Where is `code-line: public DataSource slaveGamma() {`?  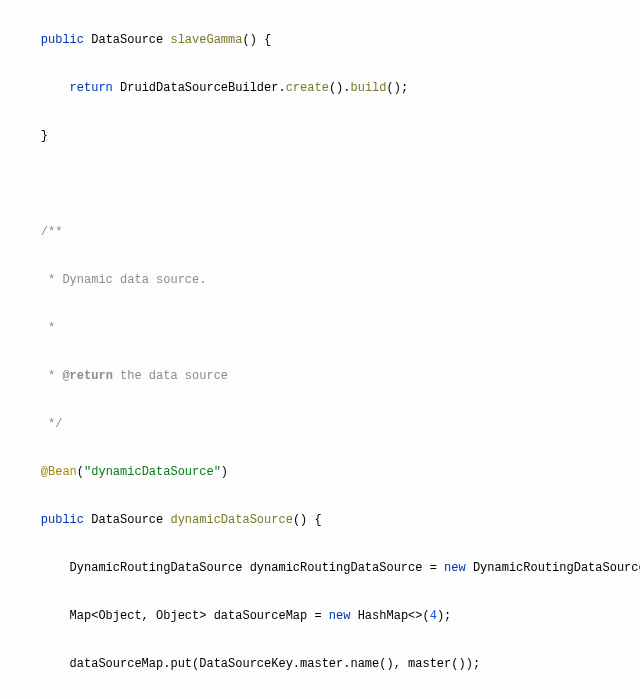 code-line: public DataSource slaveGamma() { is located at coordinates (320, 40).